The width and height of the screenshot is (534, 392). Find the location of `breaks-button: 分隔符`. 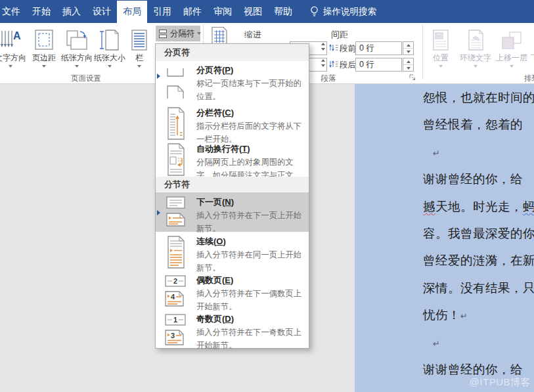

breaks-button: 分隔符 is located at coordinates (178, 33).